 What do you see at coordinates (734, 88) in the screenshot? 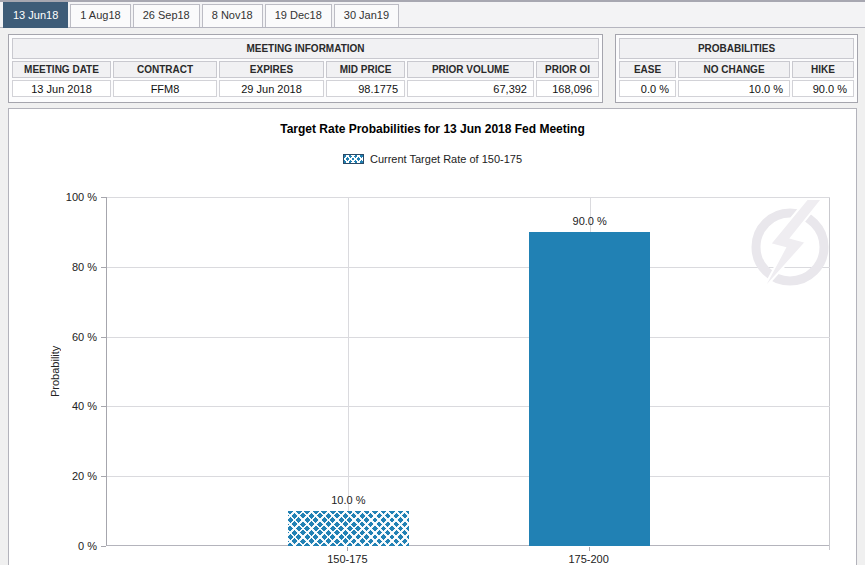
I see `probabilities-value-no-change: 10.0 %` at bounding box center [734, 88].